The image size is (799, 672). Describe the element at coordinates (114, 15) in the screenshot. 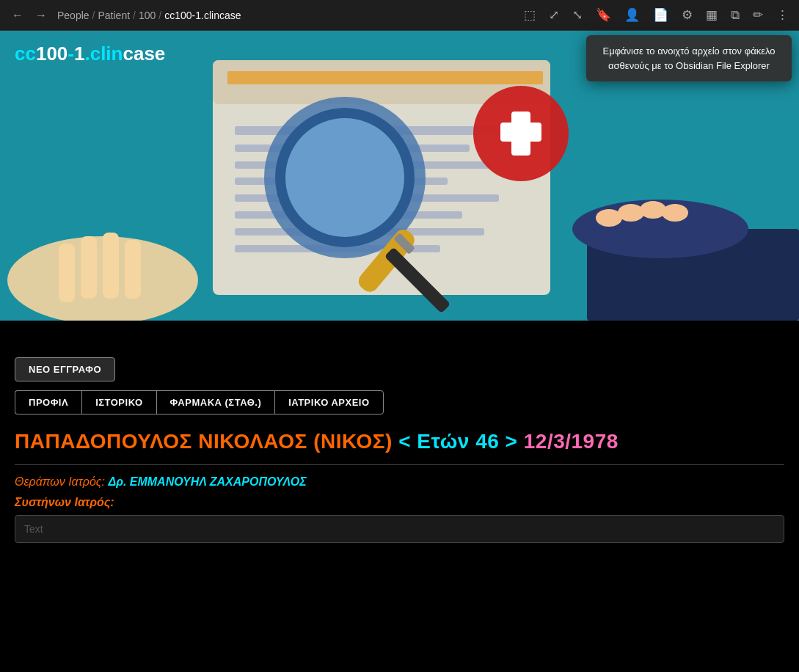

I see `breadcrumb-patient: Patient` at that location.